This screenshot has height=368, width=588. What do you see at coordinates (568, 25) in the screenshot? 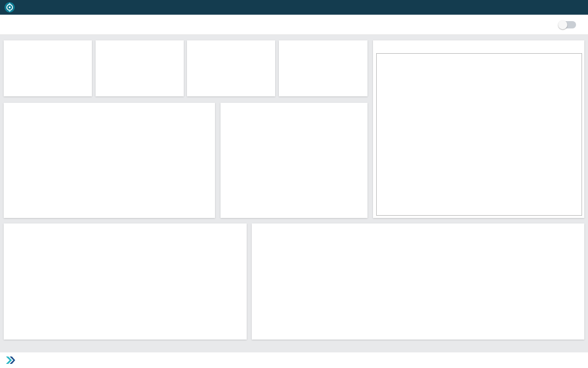
I see `auto-update-toggle` at bounding box center [568, 25].